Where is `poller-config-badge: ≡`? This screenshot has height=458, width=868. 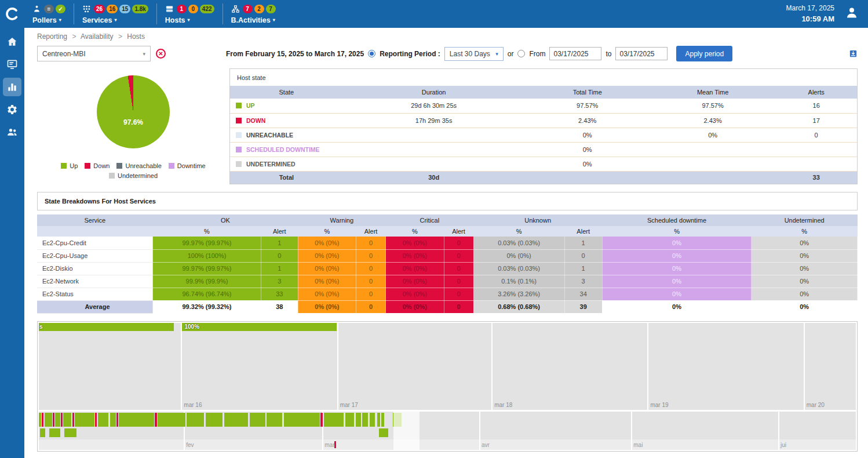
poller-config-badge: ≡ is located at coordinates (49, 9).